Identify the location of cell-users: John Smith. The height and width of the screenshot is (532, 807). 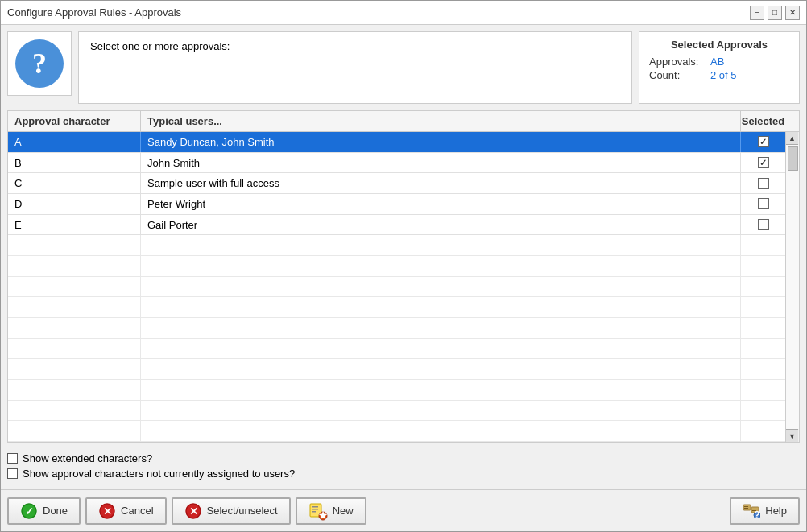
(441, 163).